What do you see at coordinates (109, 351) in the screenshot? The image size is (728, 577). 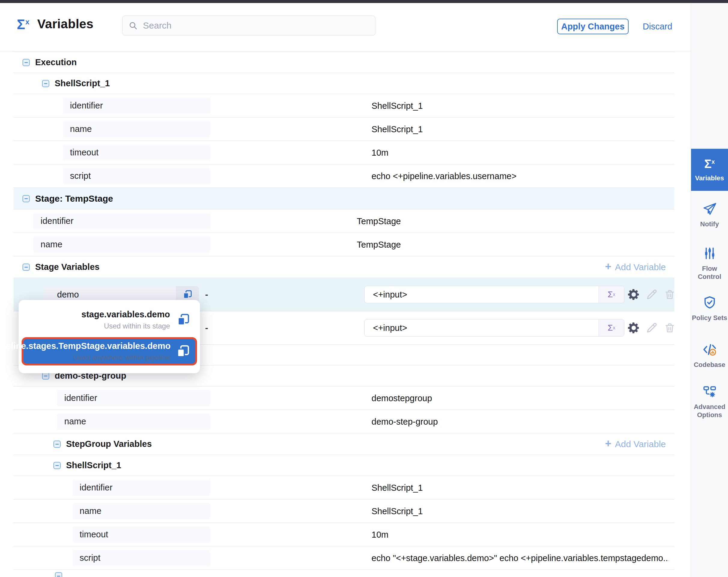 I see `expression-option-pipeline-scope: pipeline.stages.TempStage.variables.demo…` at bounding box center [109, 351].